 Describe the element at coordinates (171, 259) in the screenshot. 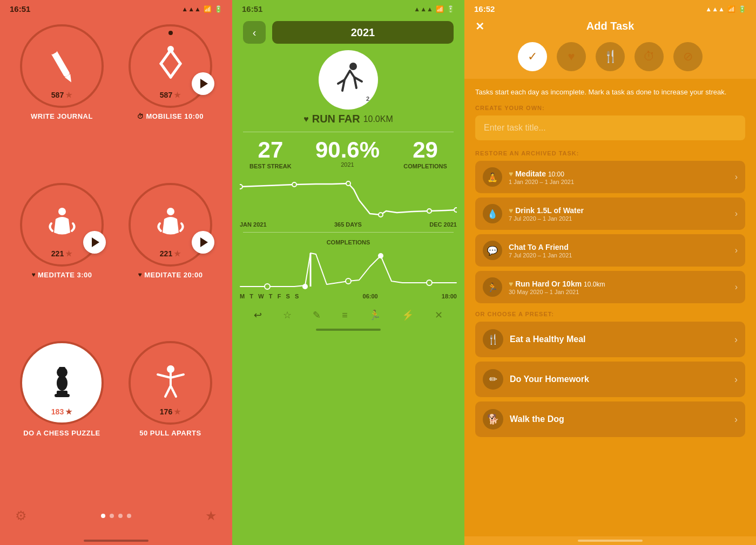

I see `task-item-meditate2: 221 ★ ♥ MEDITATE 20:00` at that location.